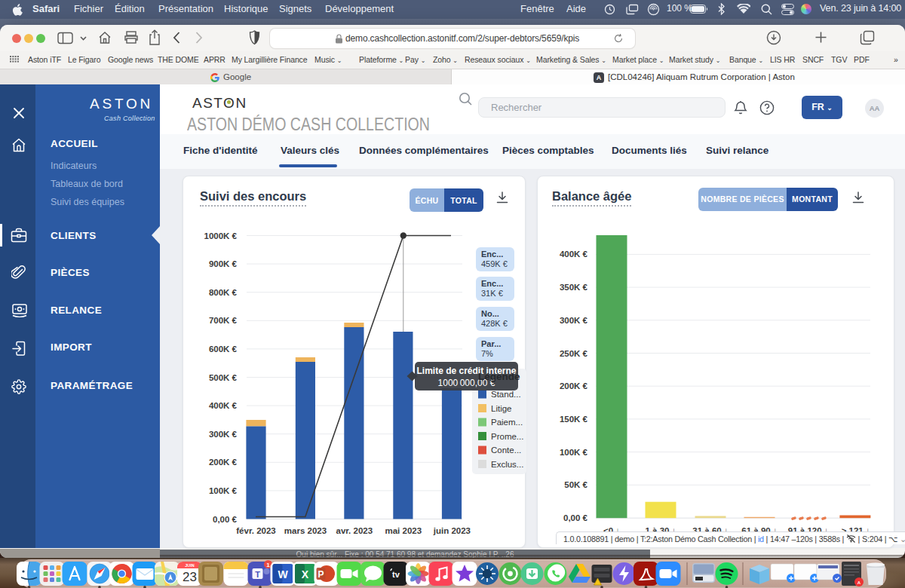 This screenshot has width=905, height=588. Describe the element at coordinates (403, 531) in the screenshot. I see `svg-text: mai 2023` at that location.